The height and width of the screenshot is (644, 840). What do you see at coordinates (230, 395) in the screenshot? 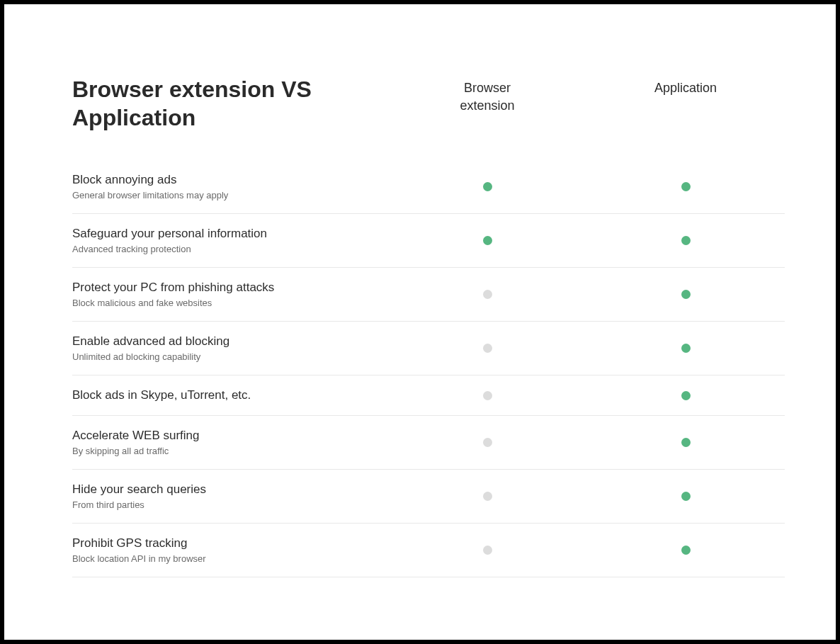
I see `feature-label: Block ads in Skype, uTorrent, etc.` at bounding box center [230, 395].